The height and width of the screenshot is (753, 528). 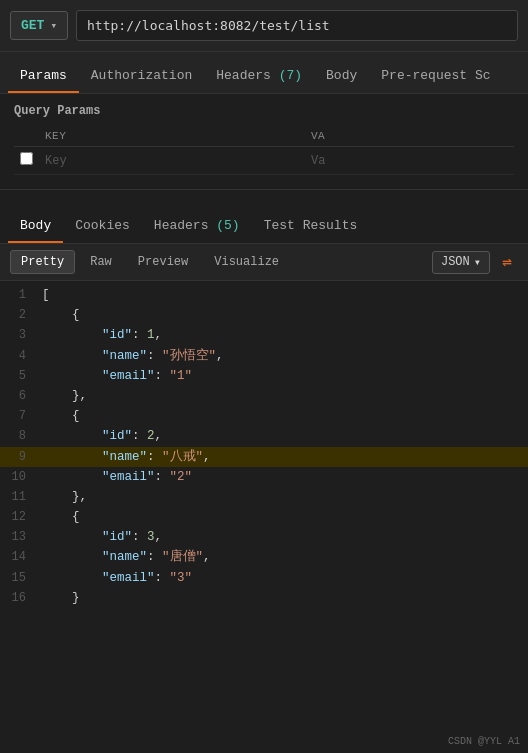 What do you see at coordinates (311, 226) in the screenshot?
I see `tab-resp-testresults: Test Results` at bounding box center [311, 226].